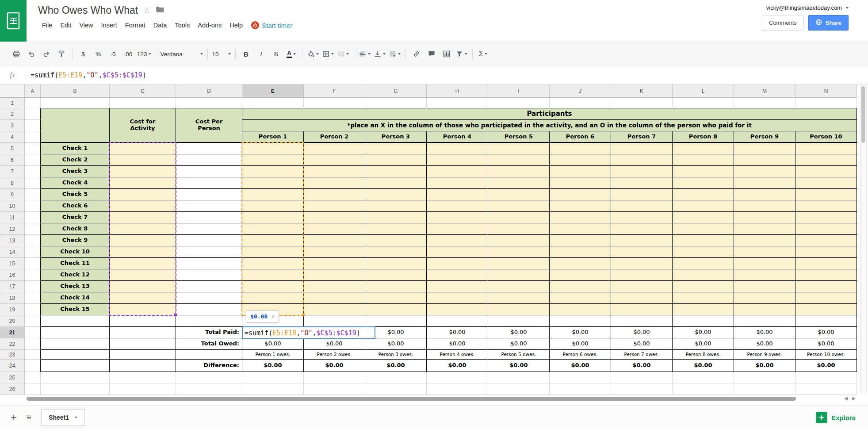  I want to click on share-button: Share, so click(829, 23).